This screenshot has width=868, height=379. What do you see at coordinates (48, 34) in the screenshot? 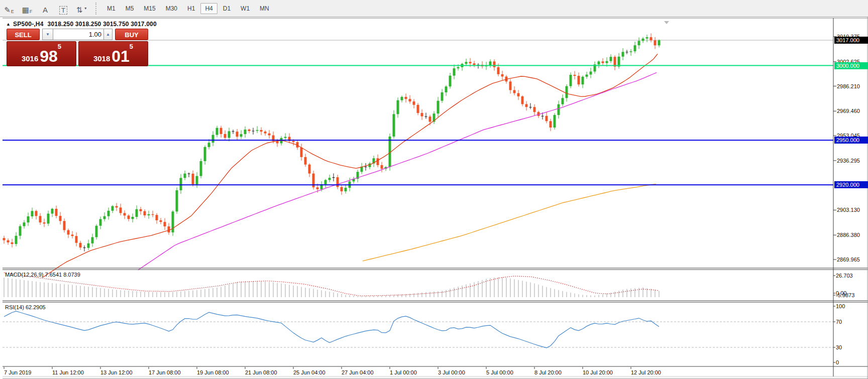
I see `volume-dropdown-icon: ▼` at bounding box center [48, 34].